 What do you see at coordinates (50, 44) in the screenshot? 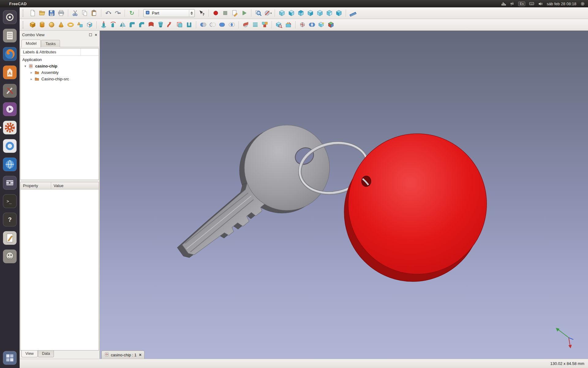
I see `tab-tasks: Tasks` at bounding box center [50, 44].